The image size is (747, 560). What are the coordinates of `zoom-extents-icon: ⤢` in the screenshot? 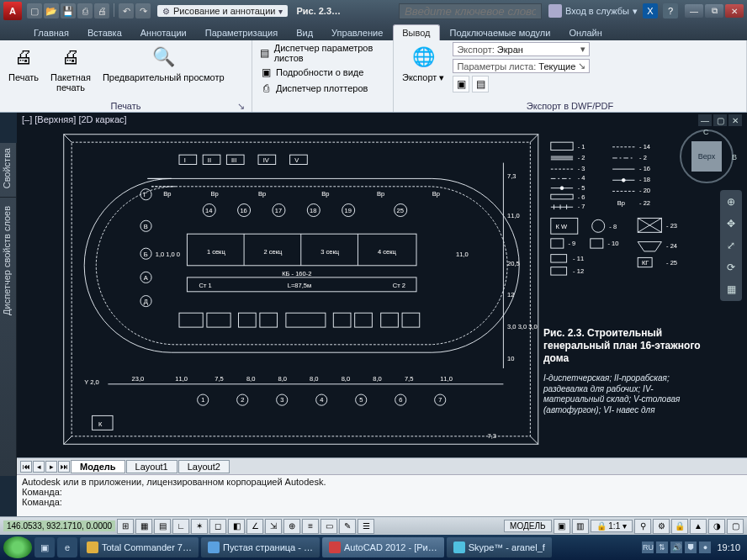 It's located at (731, 246).